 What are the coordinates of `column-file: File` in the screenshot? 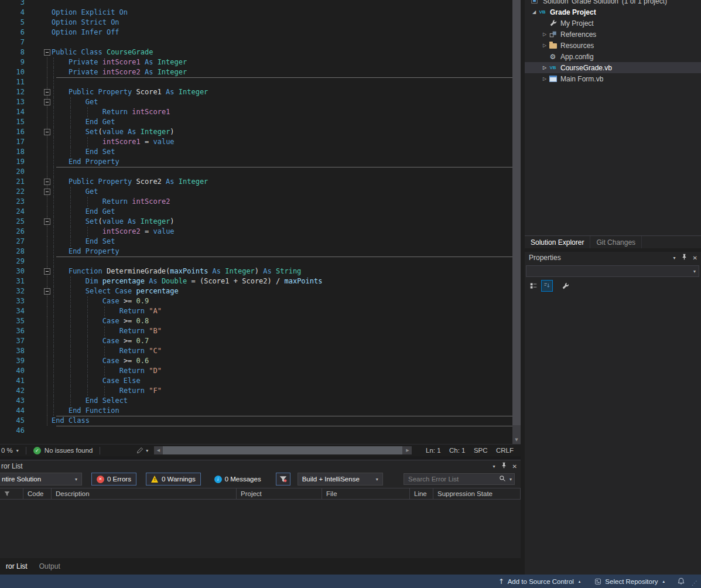 It's located at (366, 494).